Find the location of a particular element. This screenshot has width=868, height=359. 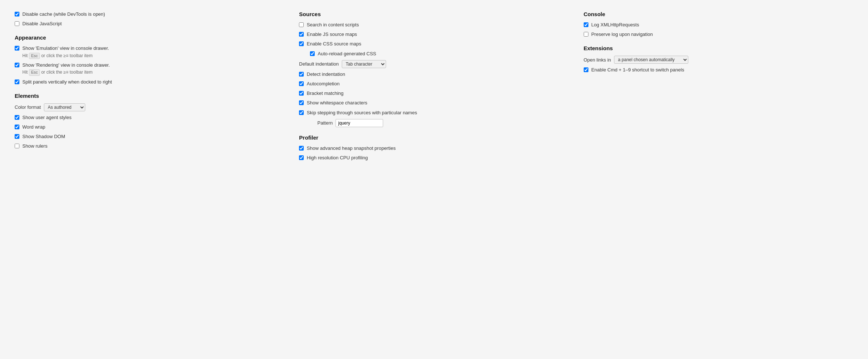

show-emulation-sublabel: Hit Esc or click the ≥≡ toolbar item is located at coordinates (66, 56).